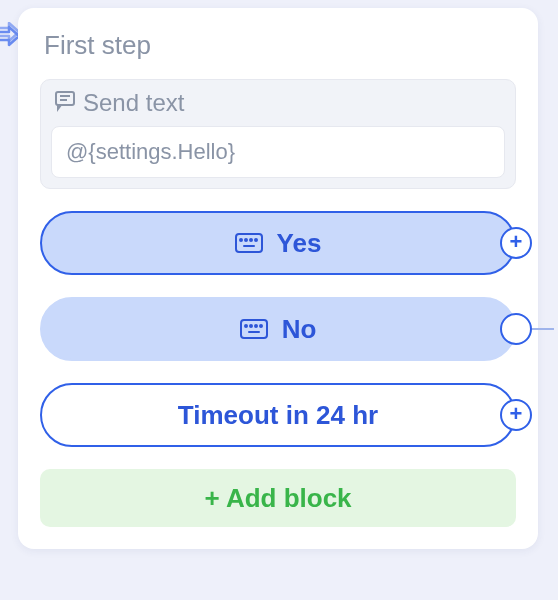 The width and height of the screenshot is (558, 600). I want to click on send-text-input: @{settings.Hello}, so click(278, 152).